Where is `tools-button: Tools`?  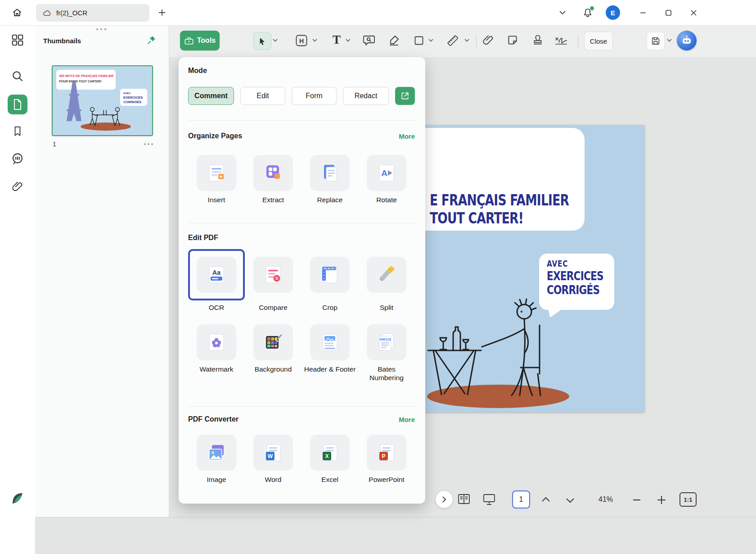
tools-button: Tools is located at coordinates (200, 41).